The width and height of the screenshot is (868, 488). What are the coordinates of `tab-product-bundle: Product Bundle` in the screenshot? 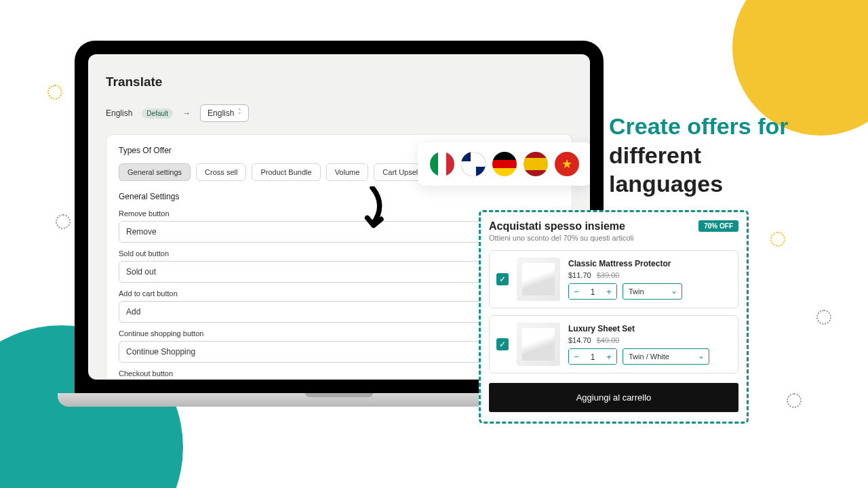 It's located at (286, 172).